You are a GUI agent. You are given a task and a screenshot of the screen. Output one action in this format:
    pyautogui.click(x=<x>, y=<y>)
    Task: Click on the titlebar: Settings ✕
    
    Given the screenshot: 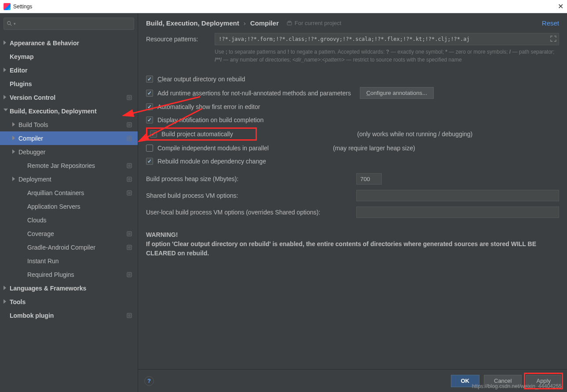 What is the action you would take?
    pyautogui.click(x=283, y=7)
    